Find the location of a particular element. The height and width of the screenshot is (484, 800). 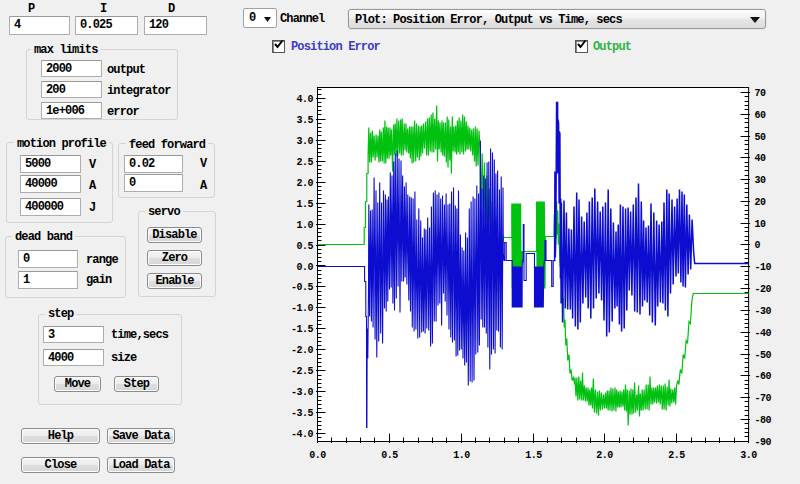

svg-text: -50 is located at coordinates (764, 356).